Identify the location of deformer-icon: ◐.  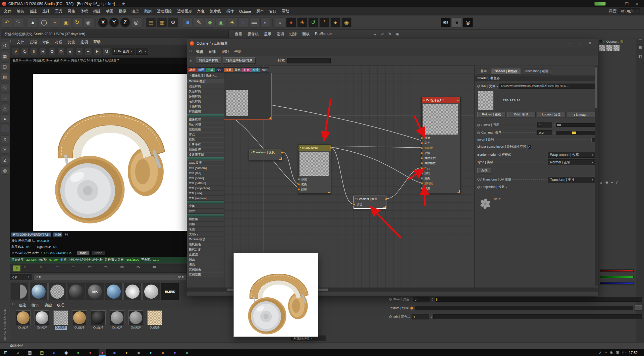
(265, 22).